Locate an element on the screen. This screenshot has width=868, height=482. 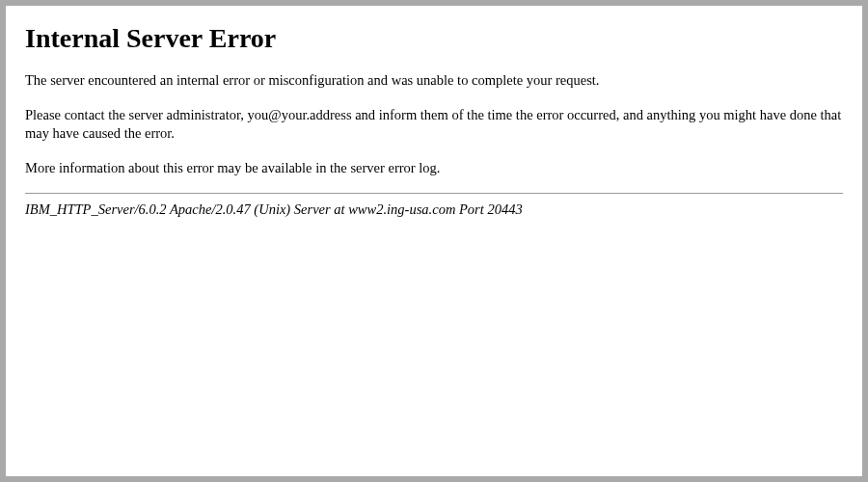
divider is located at coordinates (434, 193).